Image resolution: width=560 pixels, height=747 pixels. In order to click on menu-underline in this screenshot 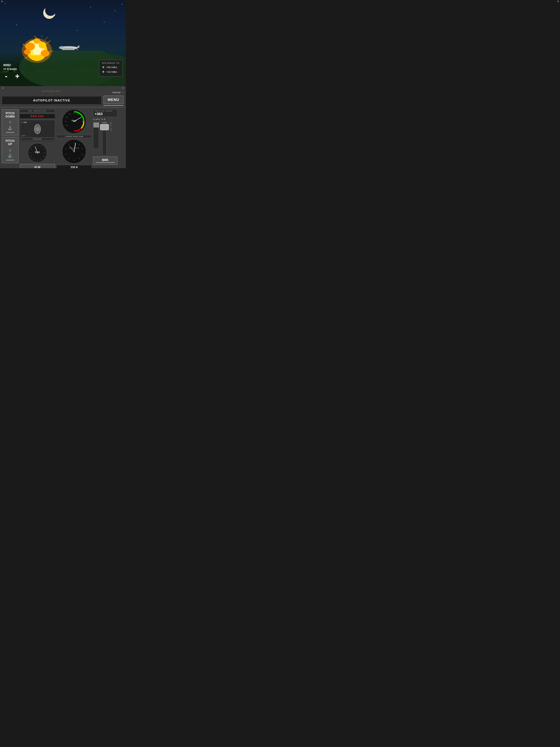, I will do `click(113, 105)`.